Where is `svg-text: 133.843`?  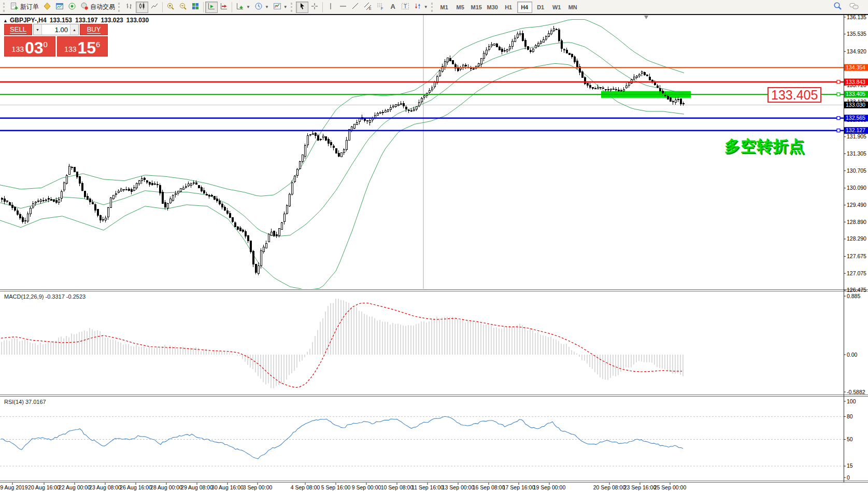
svg-text: 133.843 is located at coordinates (856, 82).